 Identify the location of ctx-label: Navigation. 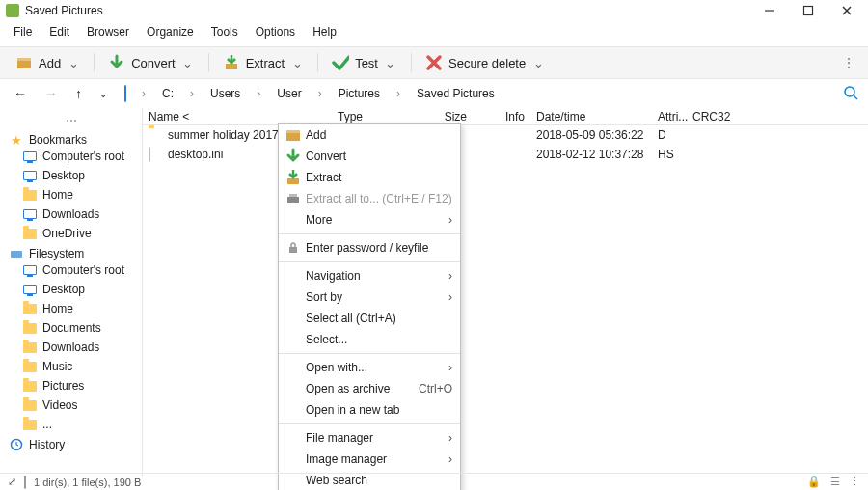
(375, 276).